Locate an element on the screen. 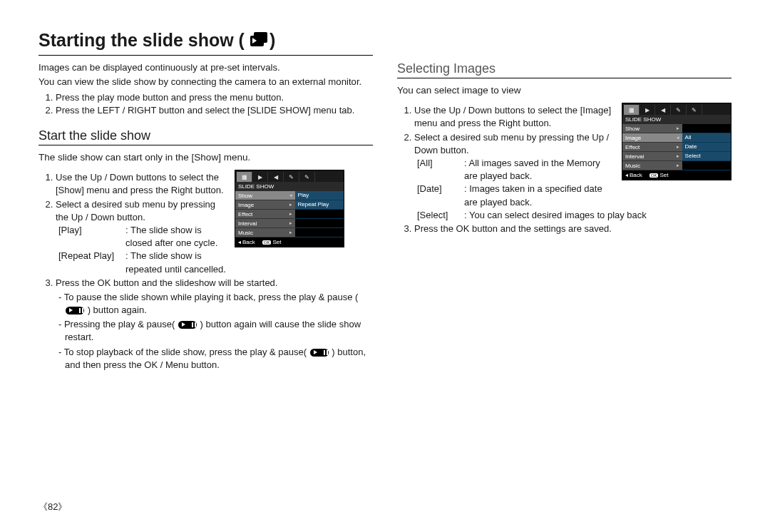 The image size is (770, 532). main-step-2-text: Select a desired sub menu by pressing th… is located at coordinates (135, 211).